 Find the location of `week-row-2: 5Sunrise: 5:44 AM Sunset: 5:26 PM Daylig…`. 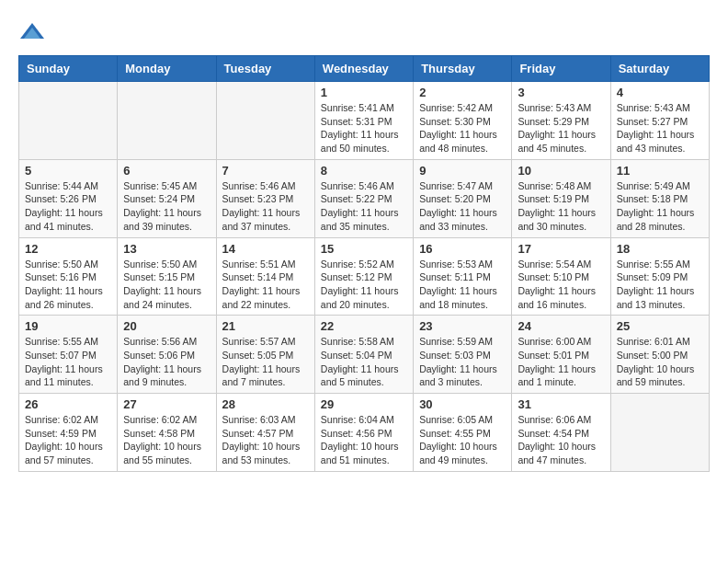

week-row-2: 5Sunrise: 5:44 AM Sunset: 5:26 PM Daylig… is located at coordinates (364, 199).